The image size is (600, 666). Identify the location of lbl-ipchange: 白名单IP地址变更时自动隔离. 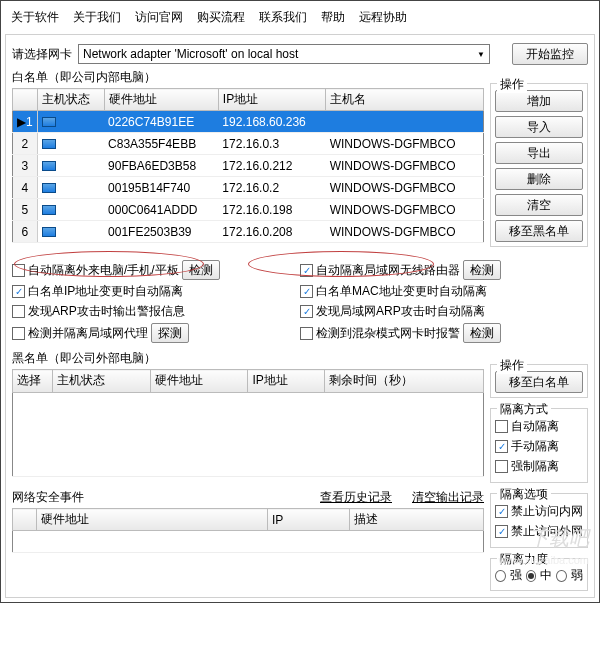
(106, 292).